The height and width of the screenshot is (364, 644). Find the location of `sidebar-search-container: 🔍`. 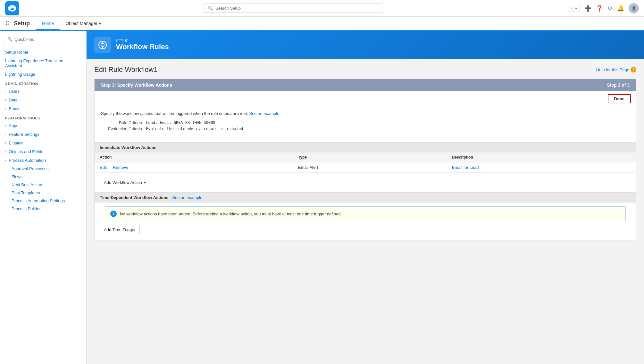

sidebar-search-container: 🔍 is located at coordinates (43, 39).